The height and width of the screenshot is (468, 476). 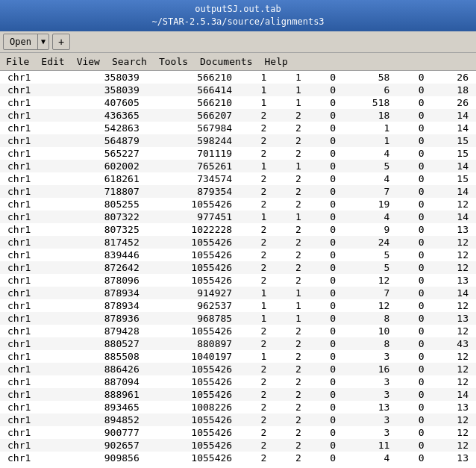 I want to click on open-button: Open ▼, so click(x=26, y=42).